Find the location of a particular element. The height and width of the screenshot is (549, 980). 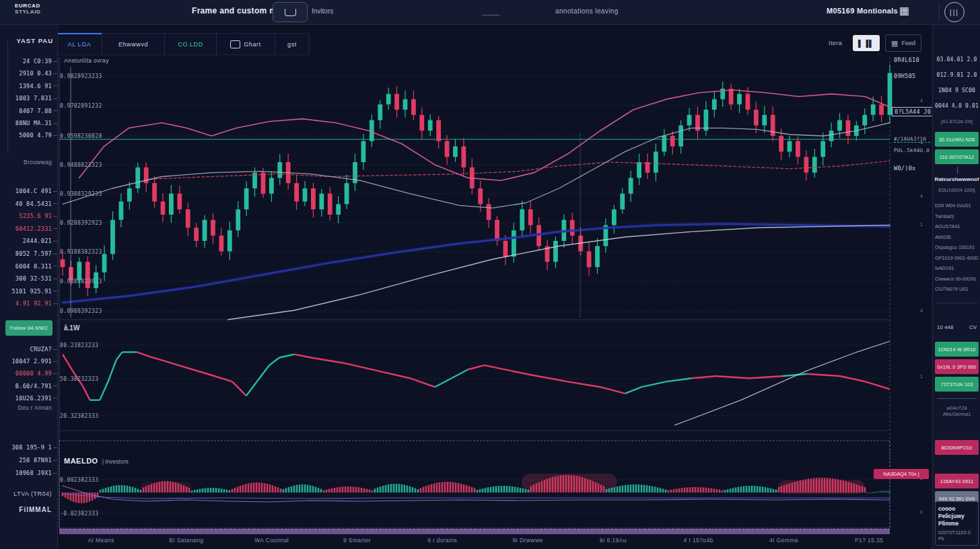

toolbar-active-view-button: ▌▐▌ is located at coordinates (866, 43).